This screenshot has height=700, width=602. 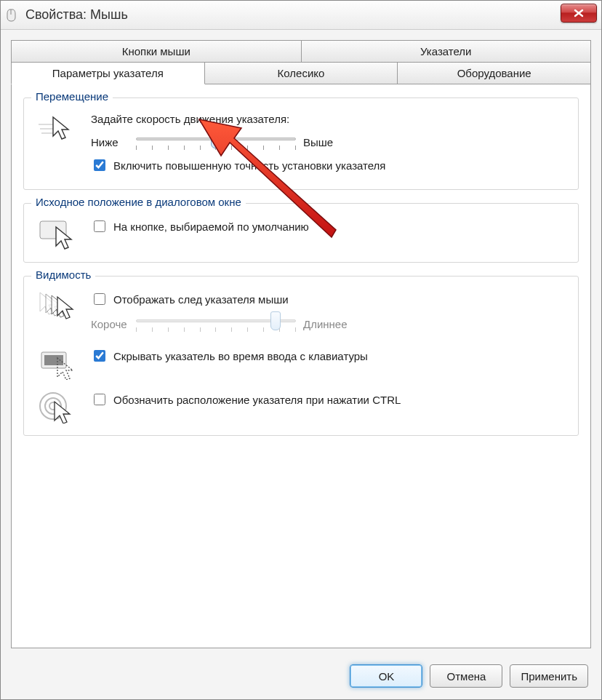 What do you see at coordinates (301, 144) in the screenshot?
I see `group-motion: Перемещение Задайте скорость движения ук…` at bounding box center [301, 144].